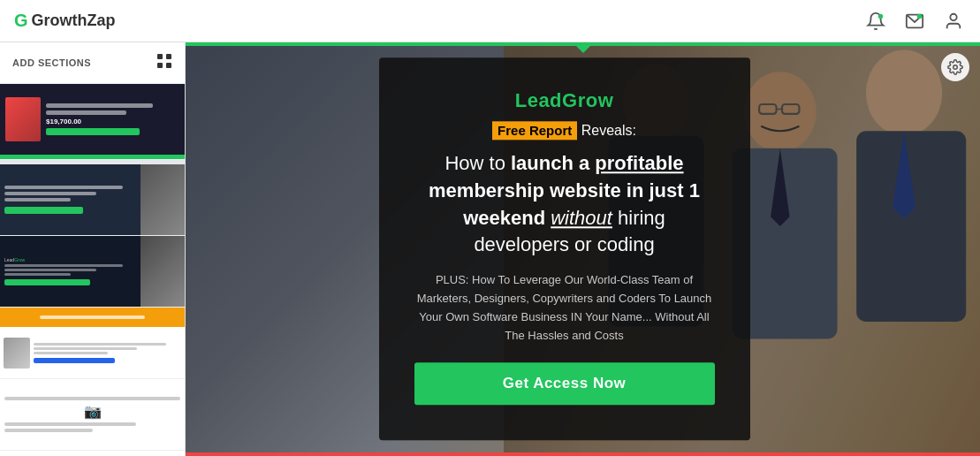  What do you see at coordinates (583, 49) in the screenshot?
I see `top-triangle-arrow` at bounding box center [583, 49].